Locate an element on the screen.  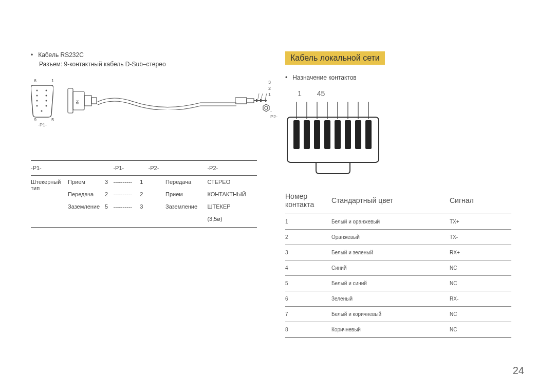
table-row: Штекерный тип Прием 3 ---------- 1 Перед… is located at coordinates (144, 182).